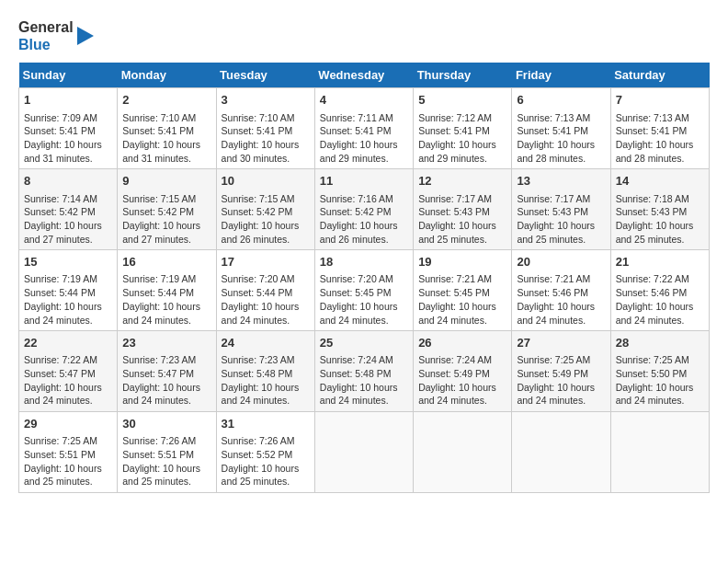 The image size is (728, 563). What do you see at coordinates (653, 279) in the screenshot?
I see `sunrise-text: Sunrise: 7:22 AM` at bounding box center [653, 279].